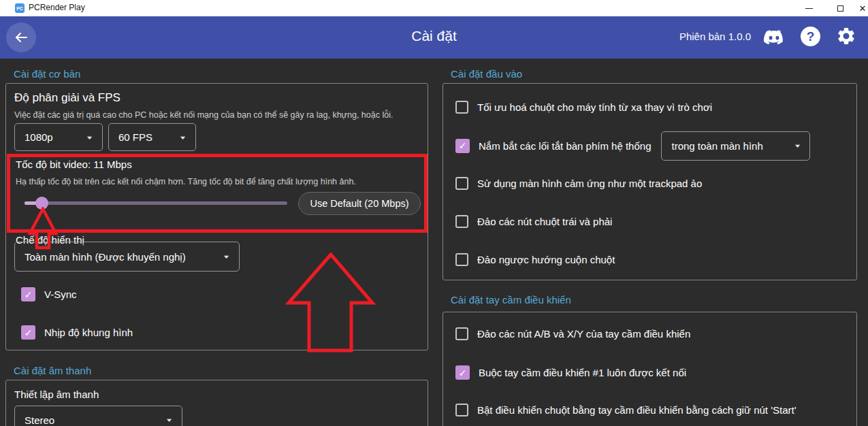  I want to click on invert-scroll-row: Đảo ngược hướng cuộn chuột, so click(535, 260).